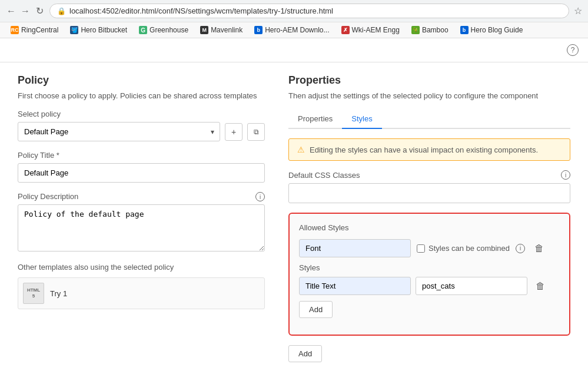 The image size is (588, 374). What do you see at coordinates (260, 197) in the screenshot?
I see `policy-description-info-icon: i` at bounding box center [260, 197].